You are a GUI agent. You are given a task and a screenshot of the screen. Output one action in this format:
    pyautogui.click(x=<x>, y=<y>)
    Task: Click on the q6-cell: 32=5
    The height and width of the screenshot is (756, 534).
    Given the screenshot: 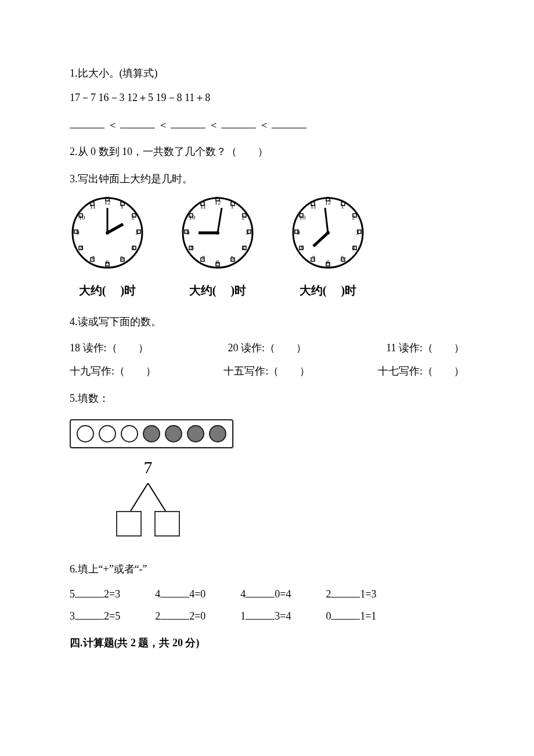 What is the action you would take?
    pyautogui.click(x=95, y=616)
    